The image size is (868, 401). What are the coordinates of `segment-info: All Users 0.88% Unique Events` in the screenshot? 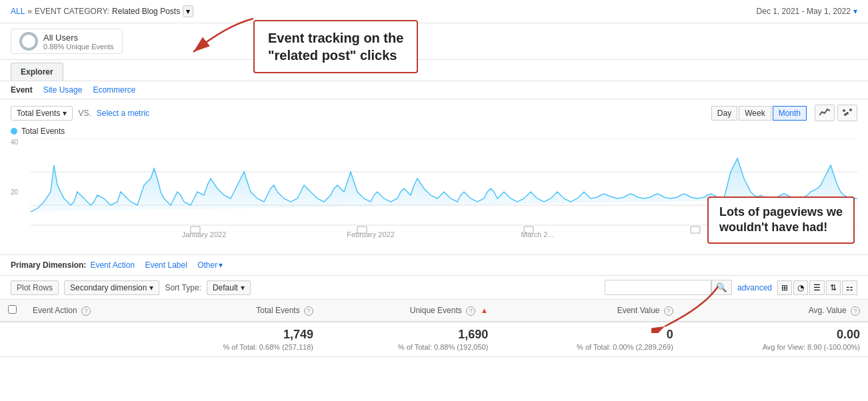 It's located at (79, 41).